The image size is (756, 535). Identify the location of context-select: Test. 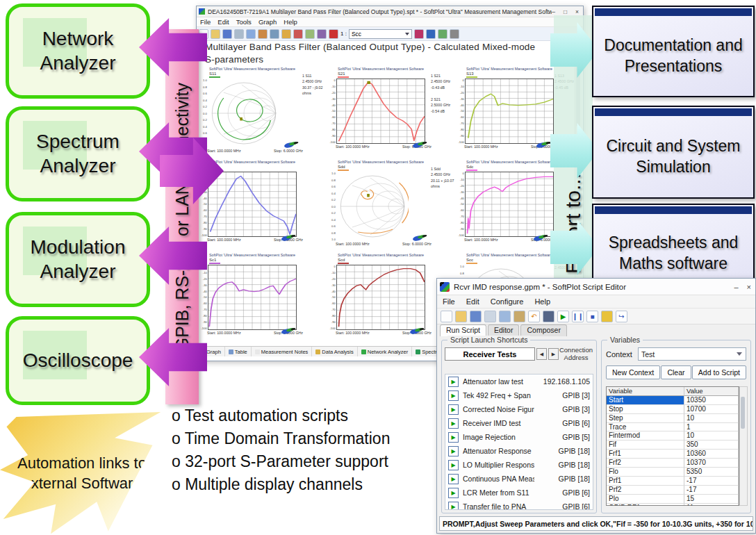
(692, 354).